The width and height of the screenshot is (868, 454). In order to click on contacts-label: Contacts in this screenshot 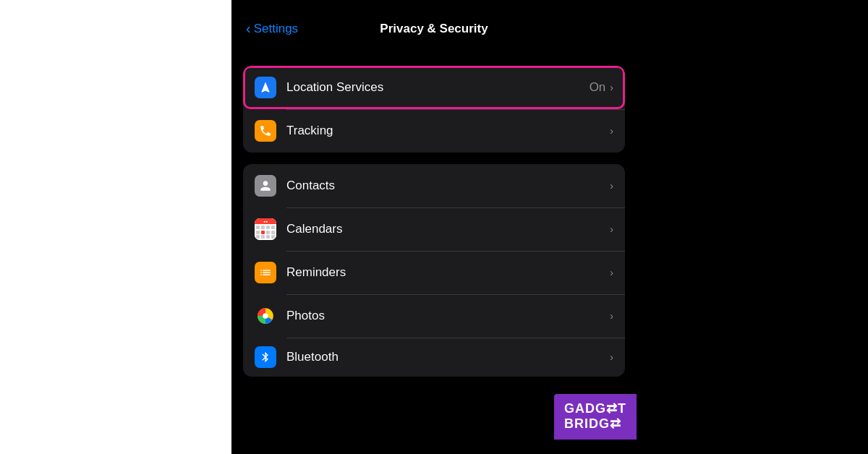, I will do `click(448, 186)`.